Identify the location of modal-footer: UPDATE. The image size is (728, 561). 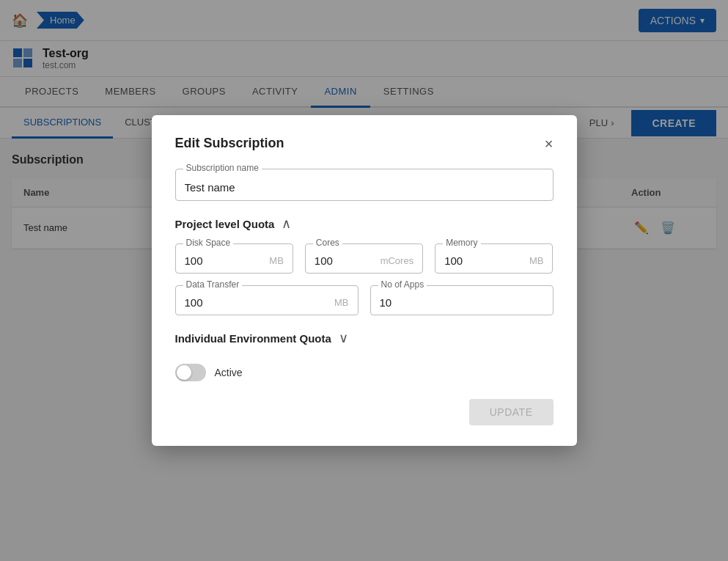
(364, 412).